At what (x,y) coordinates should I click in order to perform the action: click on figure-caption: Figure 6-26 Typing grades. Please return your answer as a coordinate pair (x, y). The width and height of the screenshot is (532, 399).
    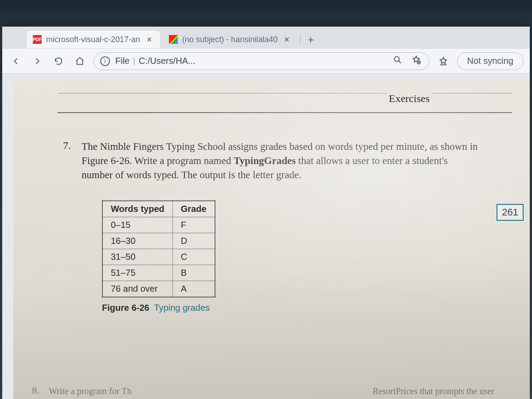
    Looking at the image, I should click on (307, 308).